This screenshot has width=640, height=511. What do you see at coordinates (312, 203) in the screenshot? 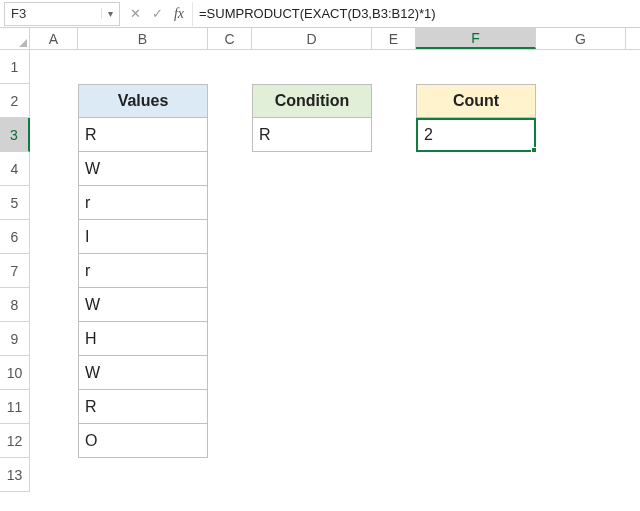
I see `cell-D5` at bounding box center [312, 203].